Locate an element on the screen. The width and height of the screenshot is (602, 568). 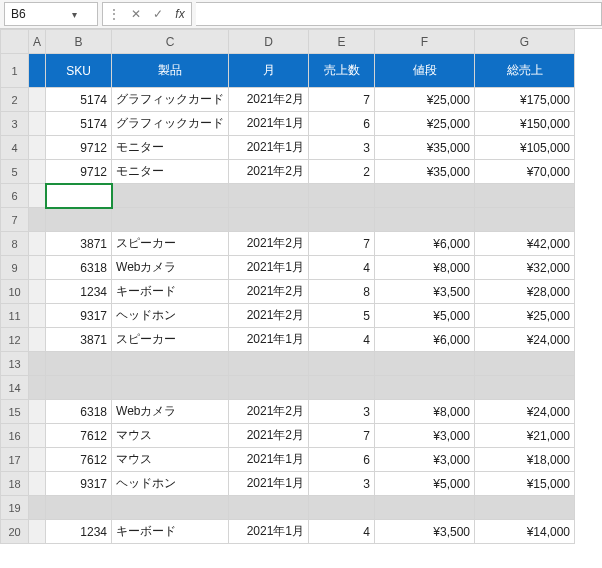
col-header-D: D is located at coordinates (269, 42).